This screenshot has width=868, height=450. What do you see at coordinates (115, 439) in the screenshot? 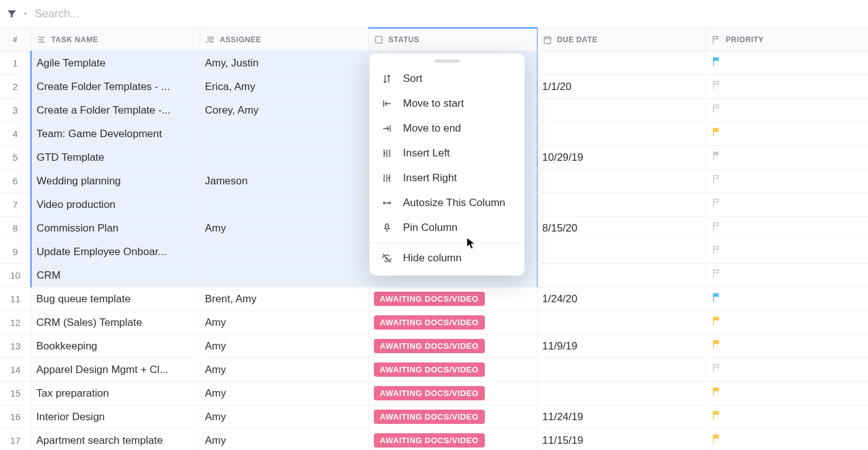
I see `task-name-cell: Apartment search template` at bounding box center [115, 439].